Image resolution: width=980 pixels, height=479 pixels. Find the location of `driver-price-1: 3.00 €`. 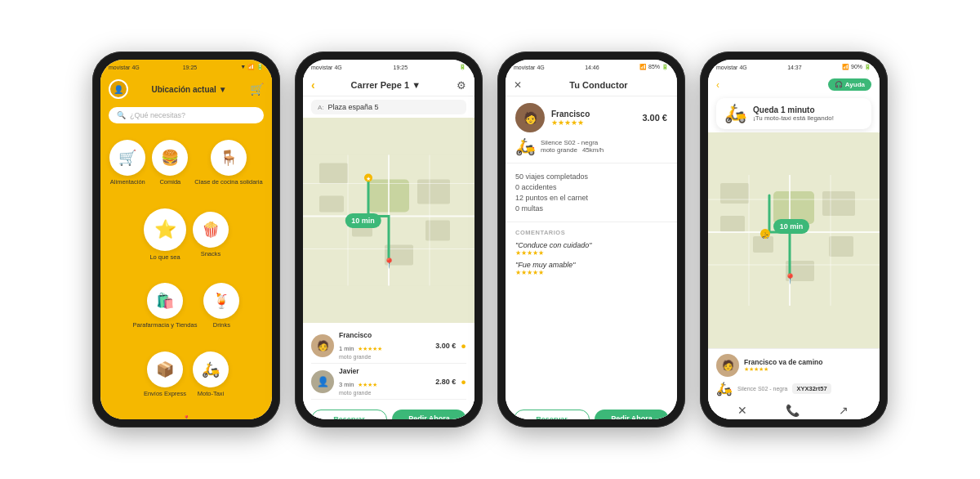

driver-price-1: 3.00 € is located at coordinates (446, 346).